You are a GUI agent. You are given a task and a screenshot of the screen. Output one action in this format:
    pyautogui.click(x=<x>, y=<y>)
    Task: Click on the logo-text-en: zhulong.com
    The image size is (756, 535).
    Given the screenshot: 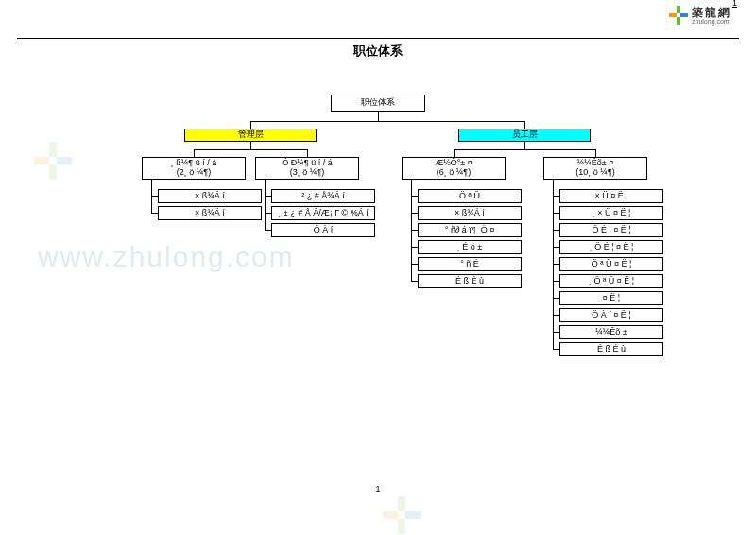 What is the action you would take?
    pyautogui.click(x=712, y=21)
    